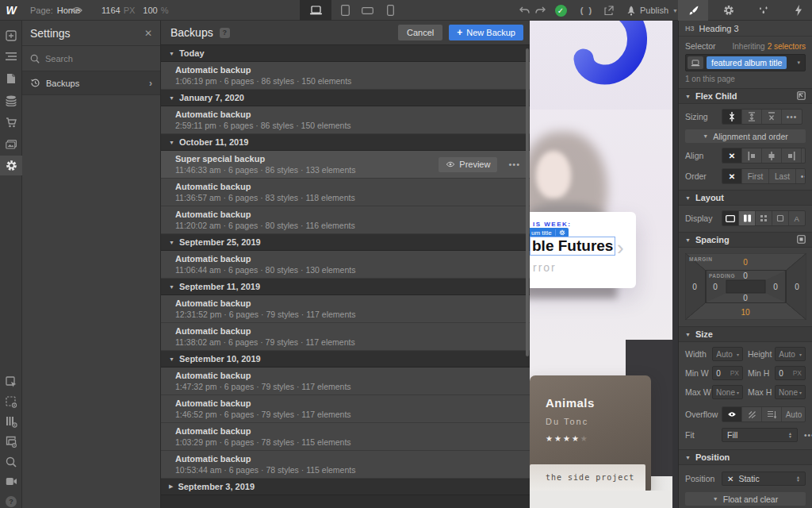  What do you see at coordinates (514, 164) in the screenshot?
I see `row-menu-button: •••` at bounding box center [514, 164].